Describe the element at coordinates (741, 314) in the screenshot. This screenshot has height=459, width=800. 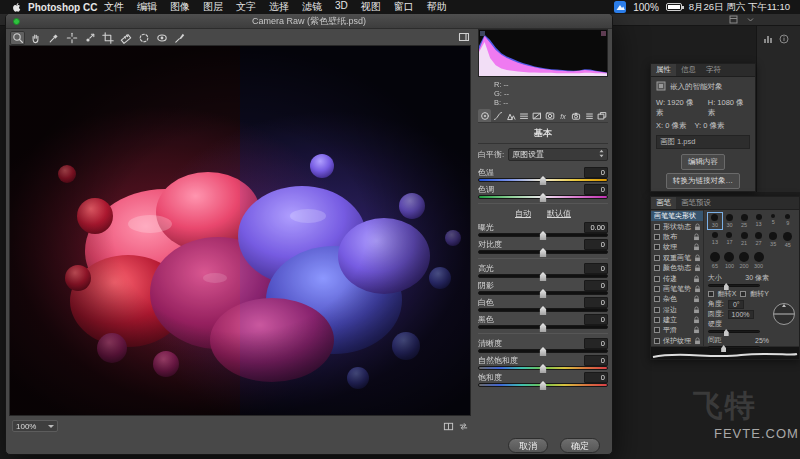
I see `roundness-value: 100%` at that location.